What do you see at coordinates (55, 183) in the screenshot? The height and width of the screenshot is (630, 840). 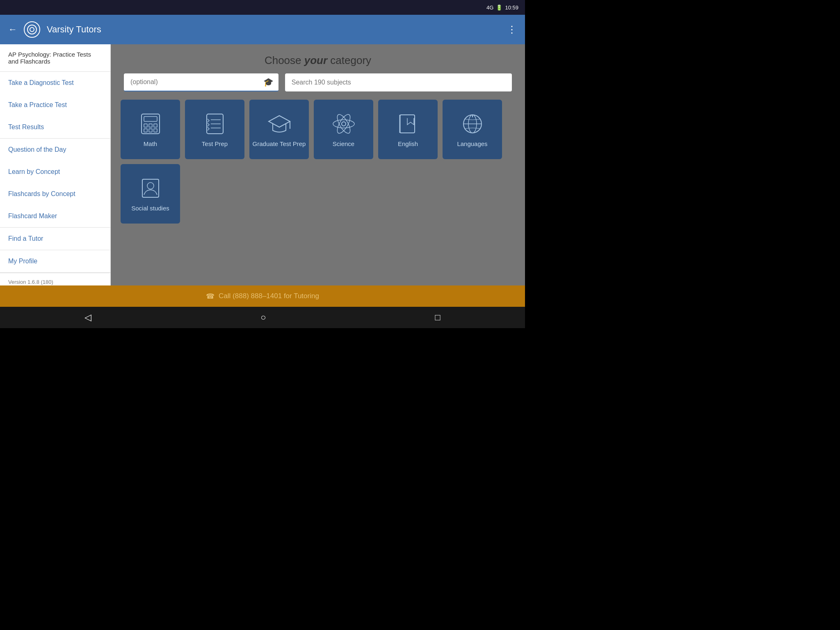 I see `sidebar-section-learn: Question of the Day Learn by Concept Fla…` at bounding box center [55, 183].